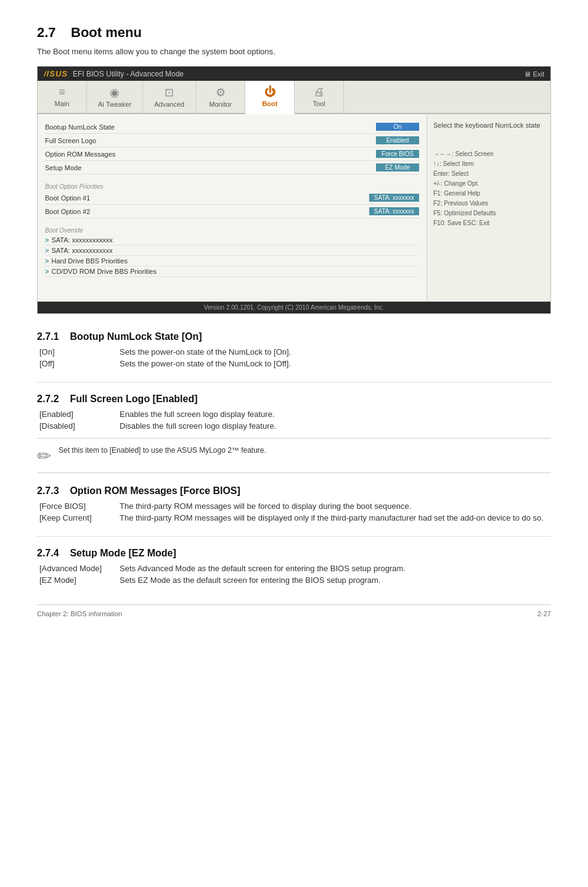 This screenshot has width=588, height=887. Describe the element at coordinates (539, 74) in the screenshot. I see `exit-label: Exit` at that location.